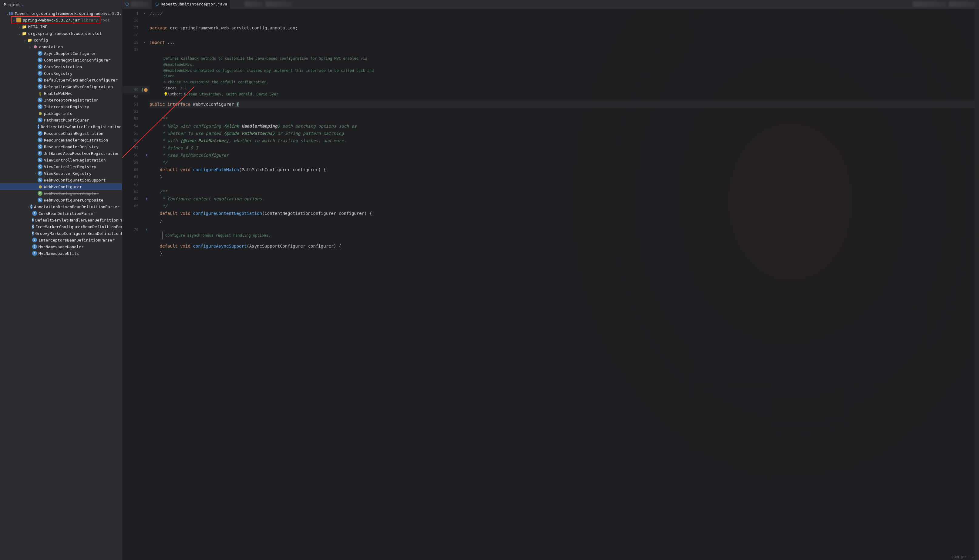 The height and width of the screenshot is (560, 979). Describe the element at coordinates (61, 33) in the screenshot. I see `tree-folder-servlet: ⌄ 📁 org.springframework.web.servlet` at that location.